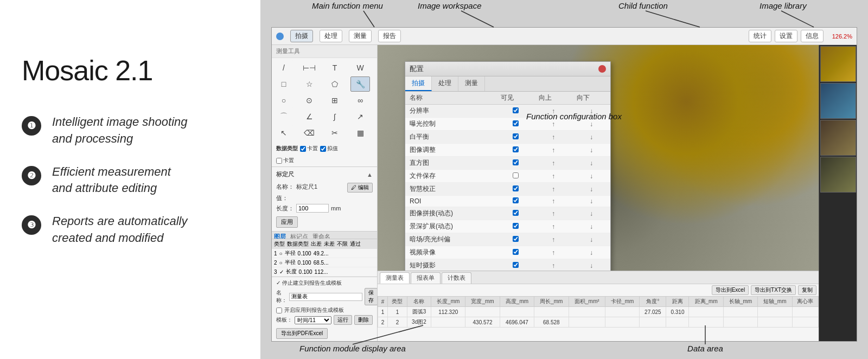 The image size is (868, 359). I want to click on tool-line: /, so click(284, 68).